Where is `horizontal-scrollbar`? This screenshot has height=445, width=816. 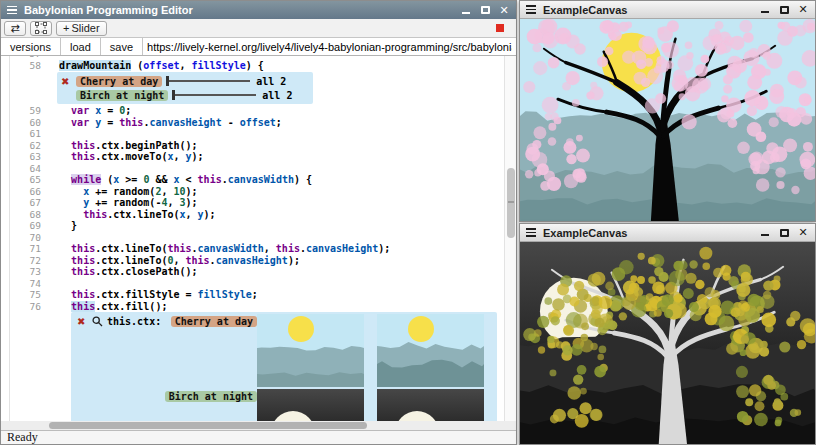
horizontal-scrollbar is located at coordinates (258, 426).